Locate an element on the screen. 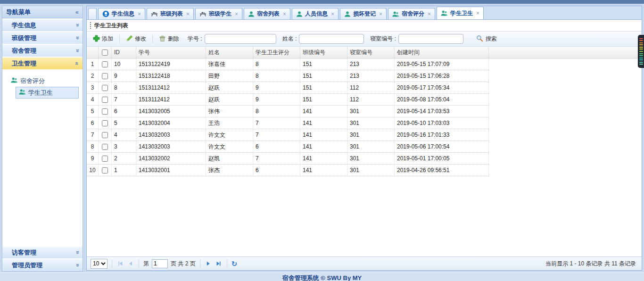  cell-id: 9 is located at coordinates (124, 76).